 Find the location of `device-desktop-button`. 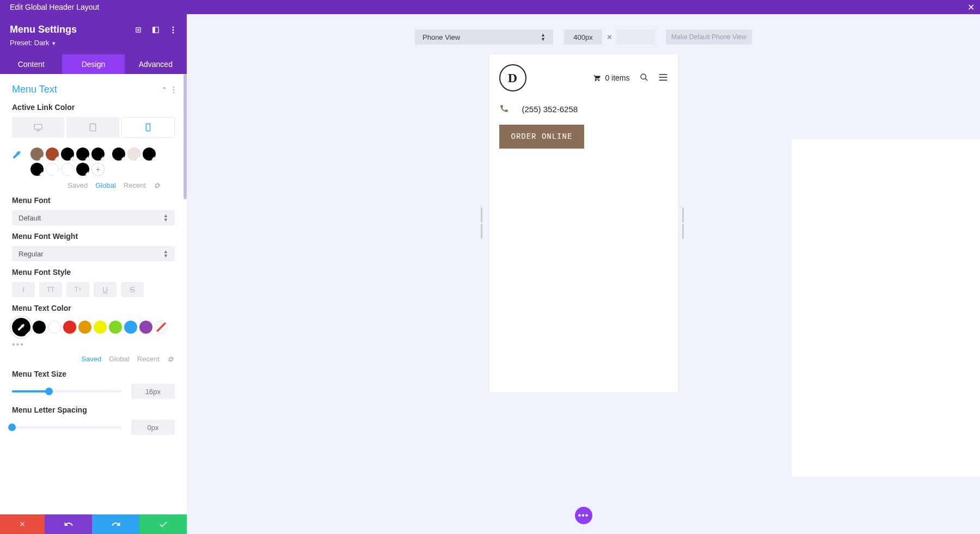

device-desktop-button is located at coordinates (38, 127).